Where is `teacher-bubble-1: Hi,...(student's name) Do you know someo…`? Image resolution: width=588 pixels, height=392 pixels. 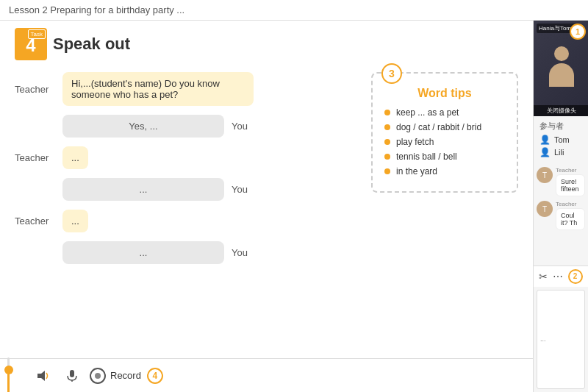
teacher-bubble-1: Hi,...(student's name) Do you know someo… is located at coordinates (158, 89).